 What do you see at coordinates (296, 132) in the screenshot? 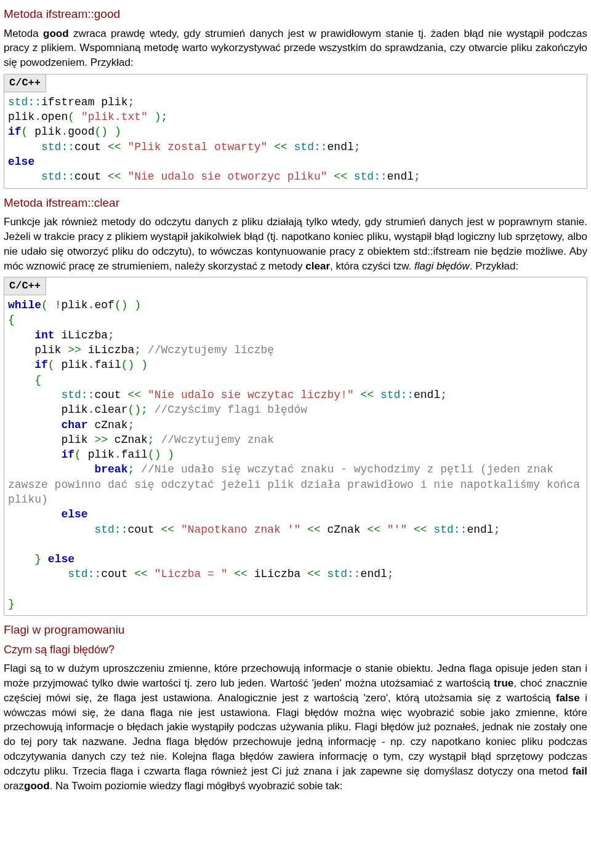
I see `code-block-good: C/C++ std::ifstream plik; plik.open( "pl…` at bounding box center [296, 132].